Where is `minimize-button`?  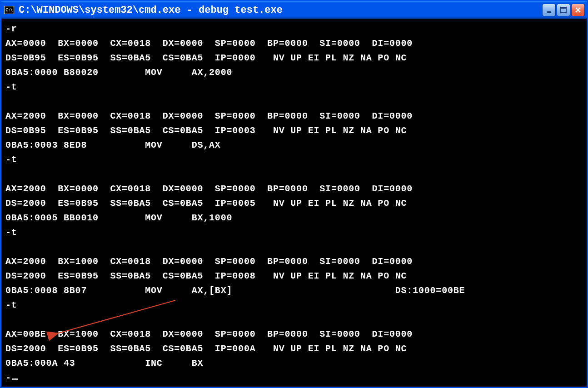 minimize-button is located at coordinates (549, 10).